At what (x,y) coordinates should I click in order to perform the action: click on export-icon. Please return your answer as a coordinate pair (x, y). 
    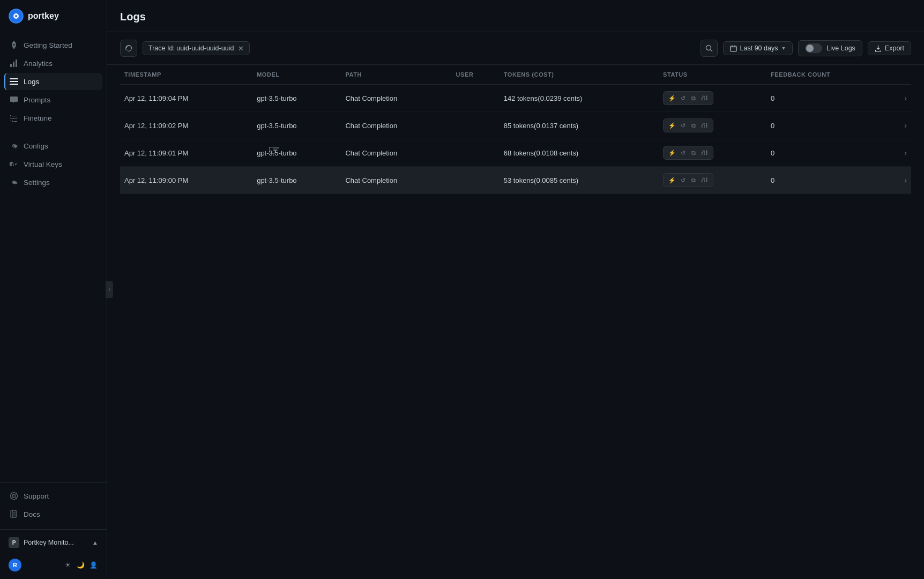
    Looking at the image, I should click on (878, 48).